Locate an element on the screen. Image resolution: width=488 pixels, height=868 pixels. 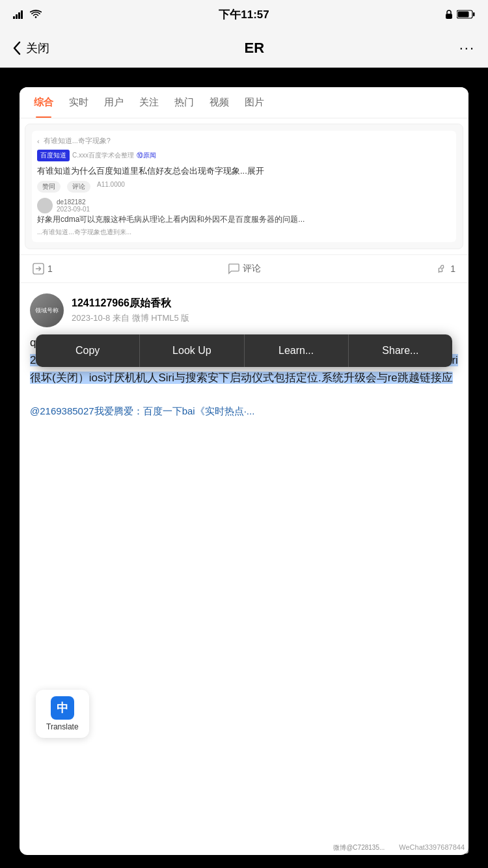
battery-icon is located at coordinates (466, 14).